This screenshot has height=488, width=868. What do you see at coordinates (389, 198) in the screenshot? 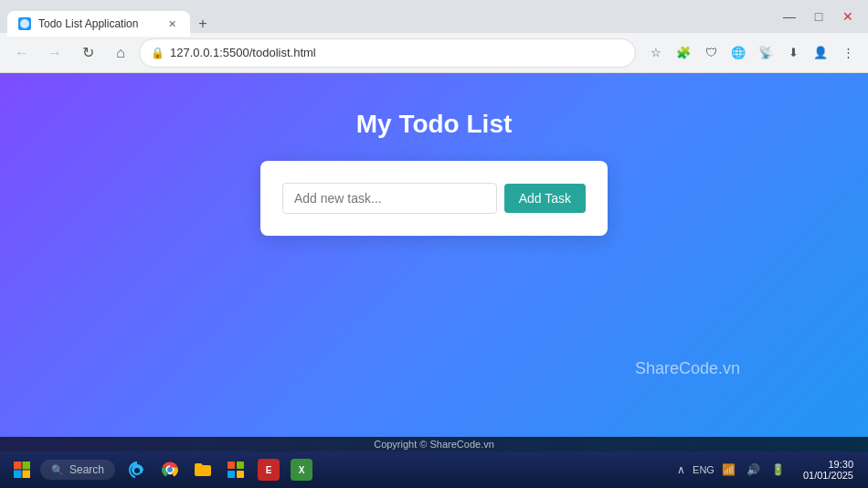
I see `task-input` at bounding box center [389, 198].